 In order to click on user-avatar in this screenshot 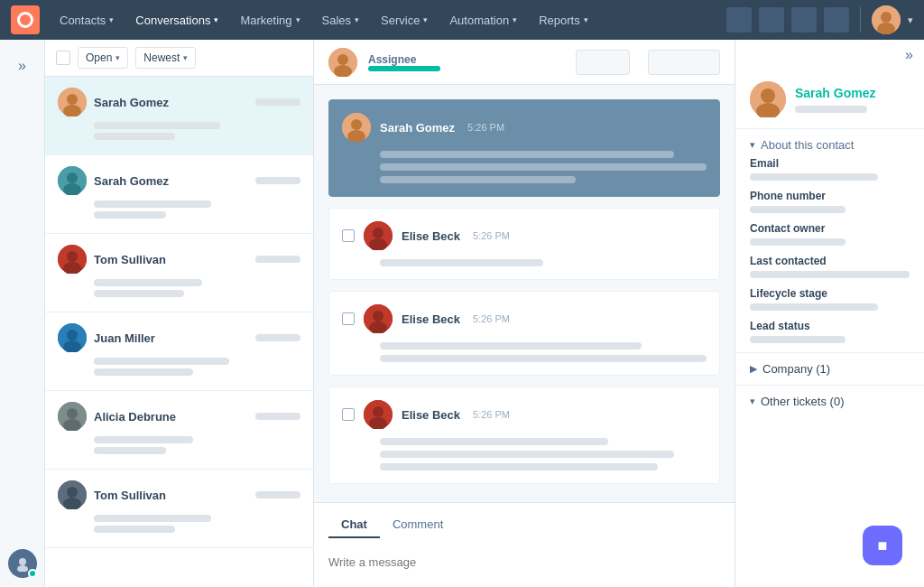, I will do `click(886, 20)`.